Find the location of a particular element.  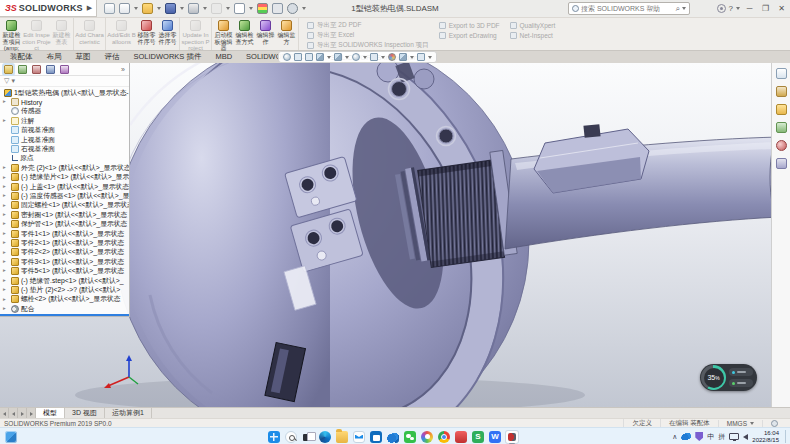

close-button: ✕ is located at coordinates (782, 8).